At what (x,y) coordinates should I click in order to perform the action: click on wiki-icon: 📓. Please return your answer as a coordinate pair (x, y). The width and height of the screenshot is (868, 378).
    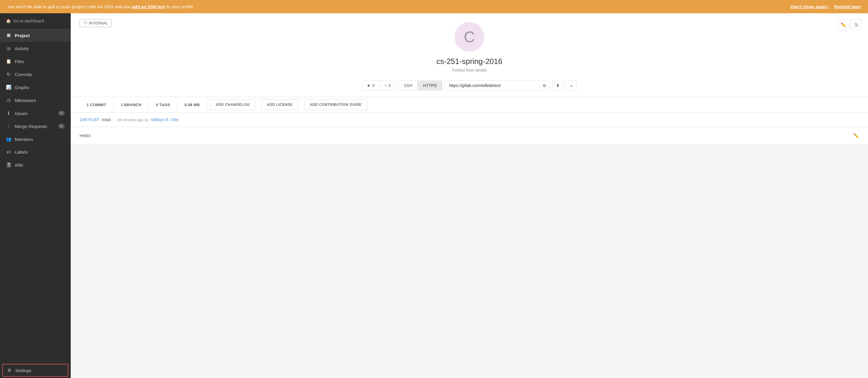
    Looking at the image, I should click on (8, 165).